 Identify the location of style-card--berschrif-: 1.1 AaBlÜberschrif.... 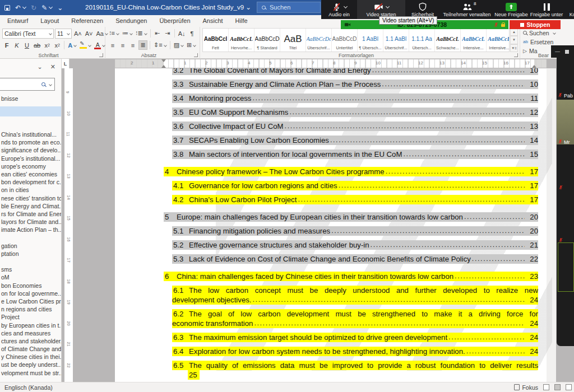
(396, 40).